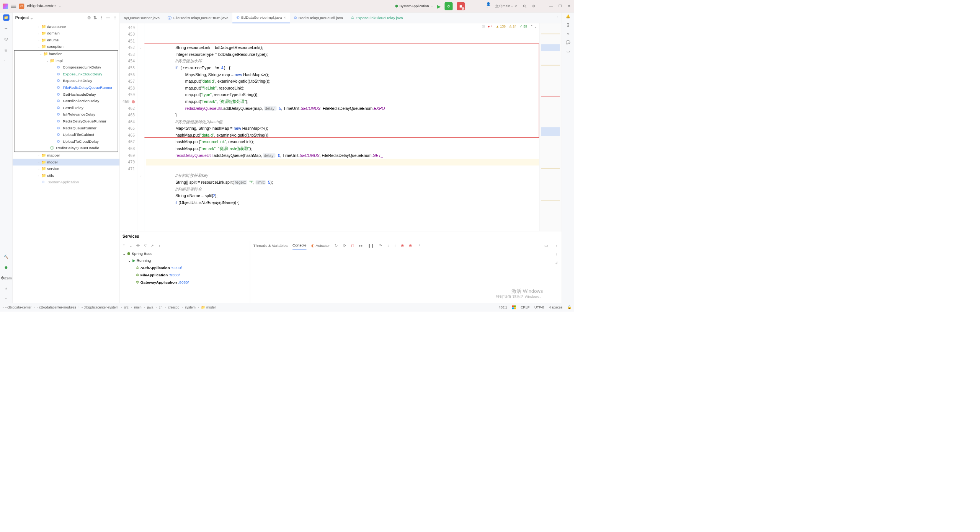 The width and height of the screenshot is (980, 532). What do you see at coordinates (6, 300) in the screenshot?
I see `git-tool-icon: ᛘ` at bounding box center [6, 300].